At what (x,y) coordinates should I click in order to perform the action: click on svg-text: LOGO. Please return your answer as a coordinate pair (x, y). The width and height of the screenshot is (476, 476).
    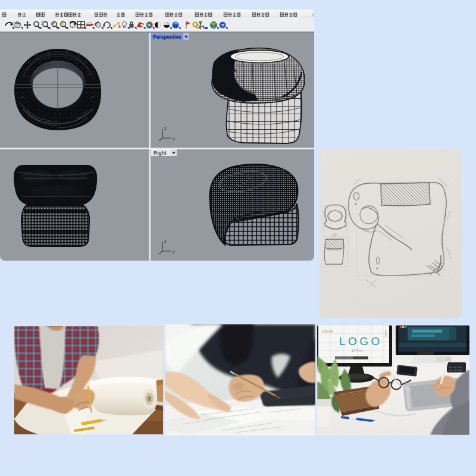
    Looking at the image, I should click on (361, 342).